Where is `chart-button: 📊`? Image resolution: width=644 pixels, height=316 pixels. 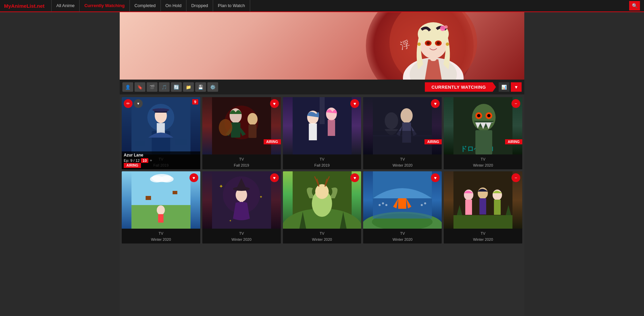
chart-button: 📊 is located at coordinates (504, 87).